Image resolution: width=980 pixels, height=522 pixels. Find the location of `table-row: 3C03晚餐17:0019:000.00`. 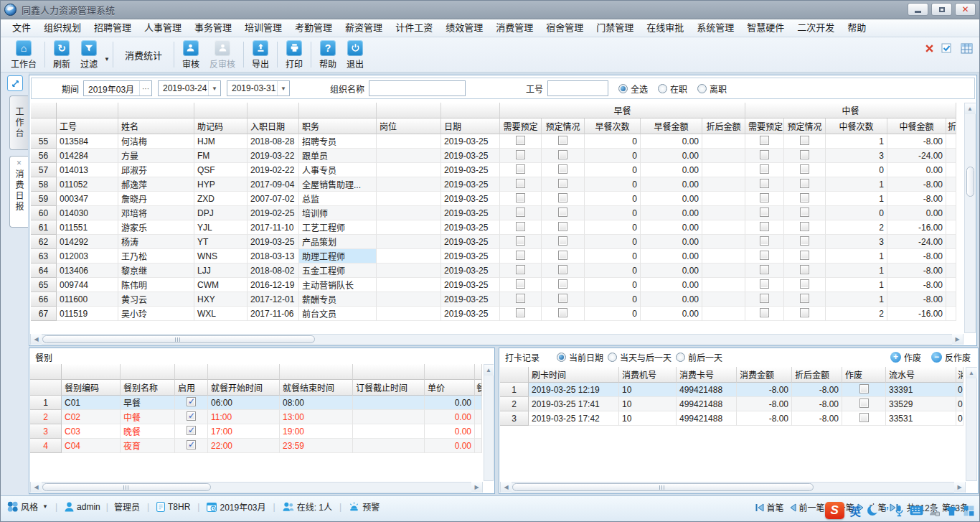

table-row: 3C03晚餐17:0019:000.00 is located at coordinates (256, 432).